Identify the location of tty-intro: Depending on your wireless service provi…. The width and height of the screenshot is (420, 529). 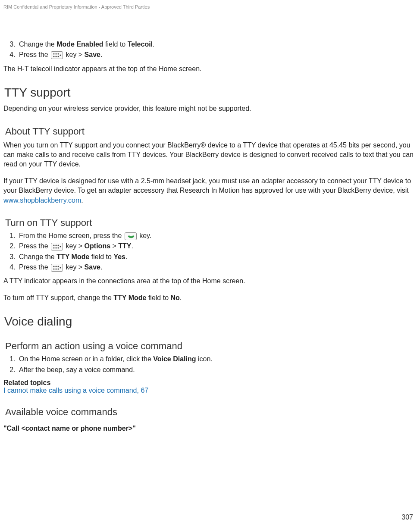
(210, 109).